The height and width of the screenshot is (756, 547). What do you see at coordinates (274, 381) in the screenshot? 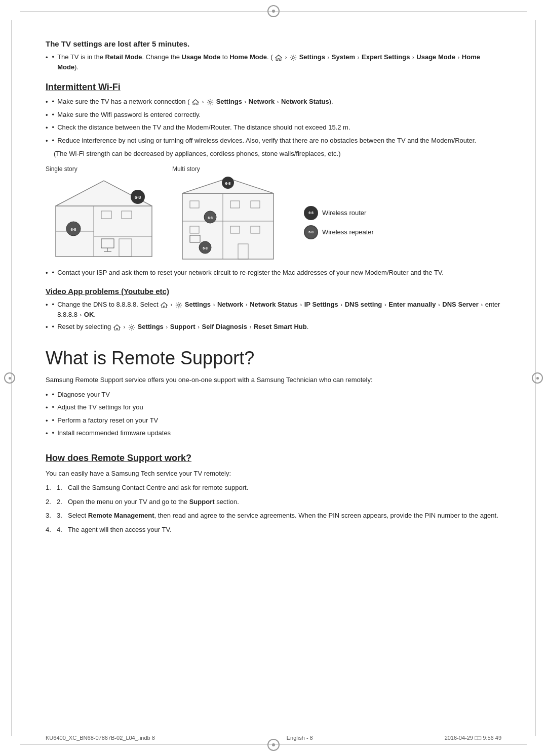
I see `section4-intro: Samsung Remote Support service offers yo…` at bounding box center [274, 381].